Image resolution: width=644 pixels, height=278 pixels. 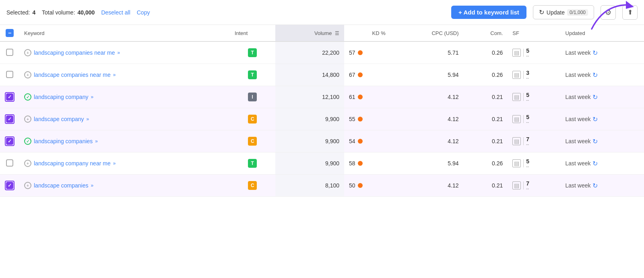 What do you see at coordinates (59, 185) in the screenshot?
I see `keyword-link: + landscape companies »` at bounding box center [59, 185].